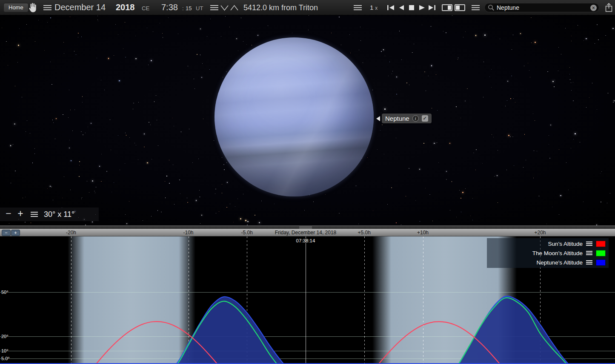 Image resolution: width=615 pixels, height=364 pixels. What do you see at coordinates (306, 227) in the screenshot?
I see `splitter-grip-icon` at bounding box center [306, 227].